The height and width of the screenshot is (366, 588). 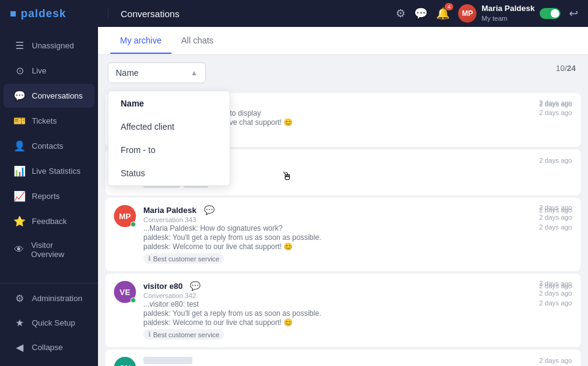 What do you see at coordinates (20, 250) in the screenshot?
I see `visitor-overview-icon: 👁` at bounding box center [20, 250].